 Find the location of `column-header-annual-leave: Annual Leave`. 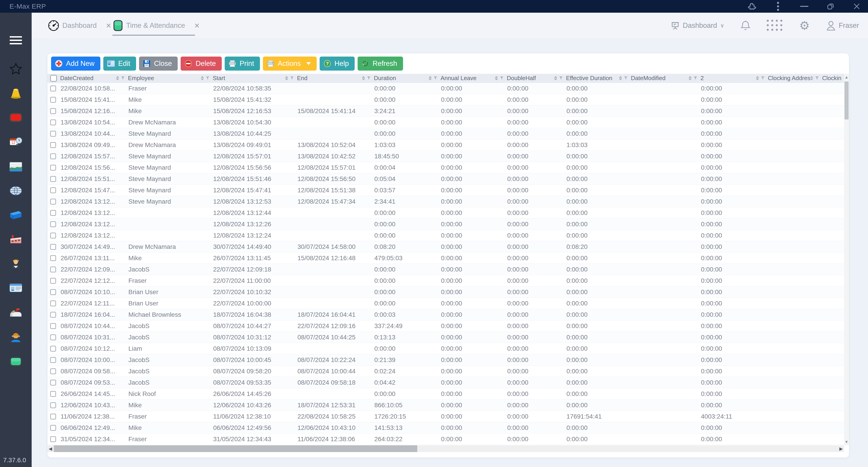

column-header-annual-leave: Annual Leave is located at coordinates (474, 78).